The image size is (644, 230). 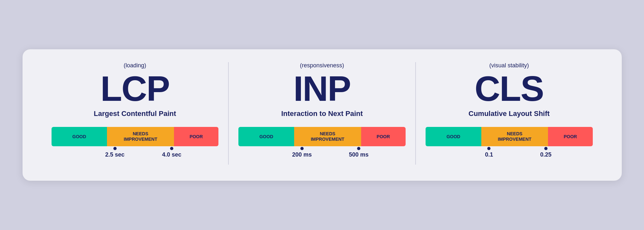 I want to click on inp-marker-1: 500 ms, so click(x=359, y=153).